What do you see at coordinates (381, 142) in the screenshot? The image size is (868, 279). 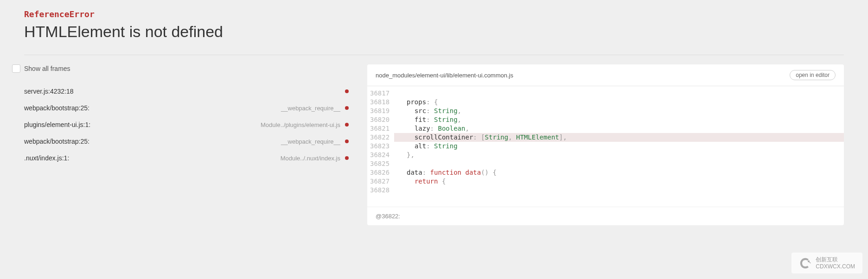 I see `line-numbers-gutter: 3681736818368193682036821368223682336824…` at bounding box center [381, 142].